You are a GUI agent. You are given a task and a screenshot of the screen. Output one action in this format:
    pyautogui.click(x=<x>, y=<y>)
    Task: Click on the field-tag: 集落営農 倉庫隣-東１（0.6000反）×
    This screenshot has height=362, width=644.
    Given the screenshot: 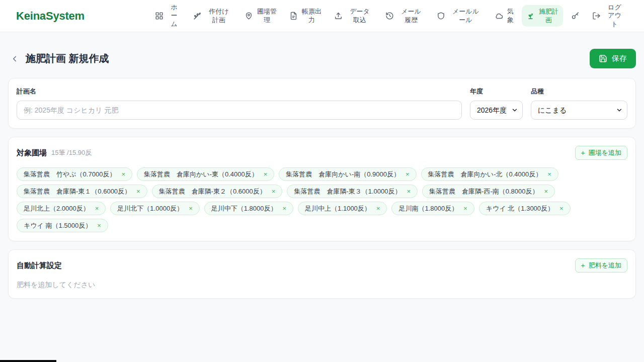 What is the action you would take?
    pyautogui.click(x=82, y=191)
    